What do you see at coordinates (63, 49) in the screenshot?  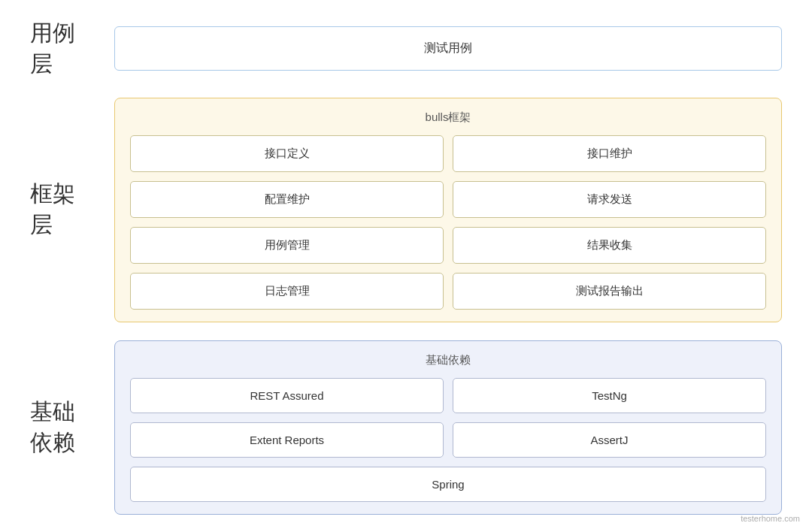 I see `usecase-label: 用例层` at bounding box center [63, 49].